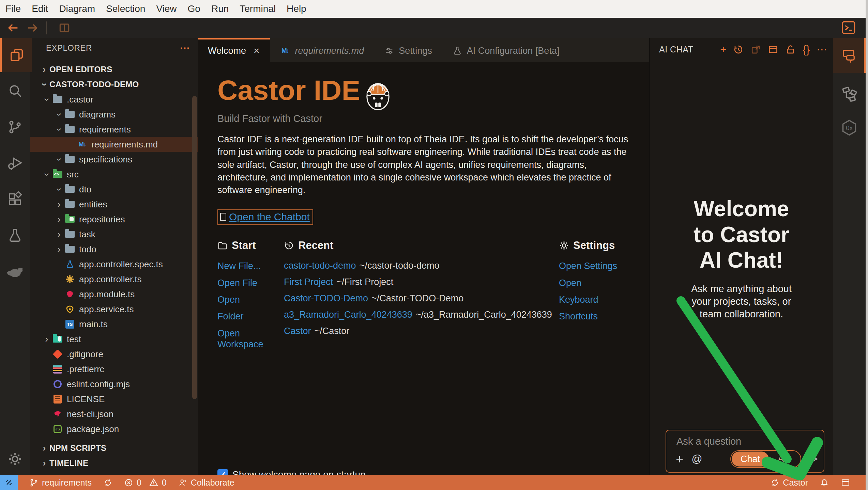 The height and width of the screenshot is (490, 868). Describe the element at coordinates (9, 483) in the screenshot. I see `remote-indicator` at that location.